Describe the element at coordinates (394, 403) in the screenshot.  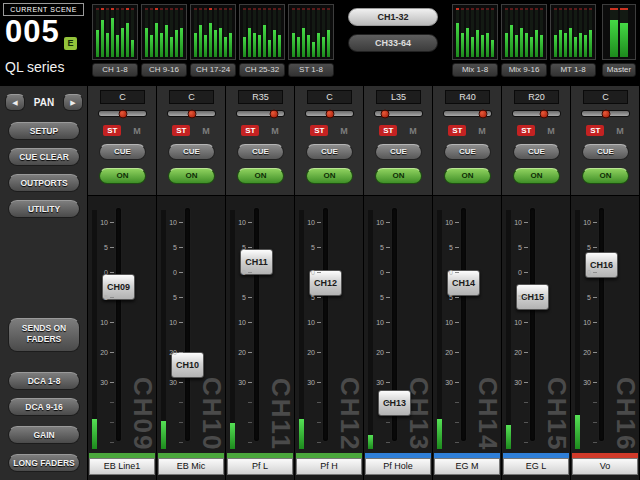
I see `fader-knob: CH13` at that location.